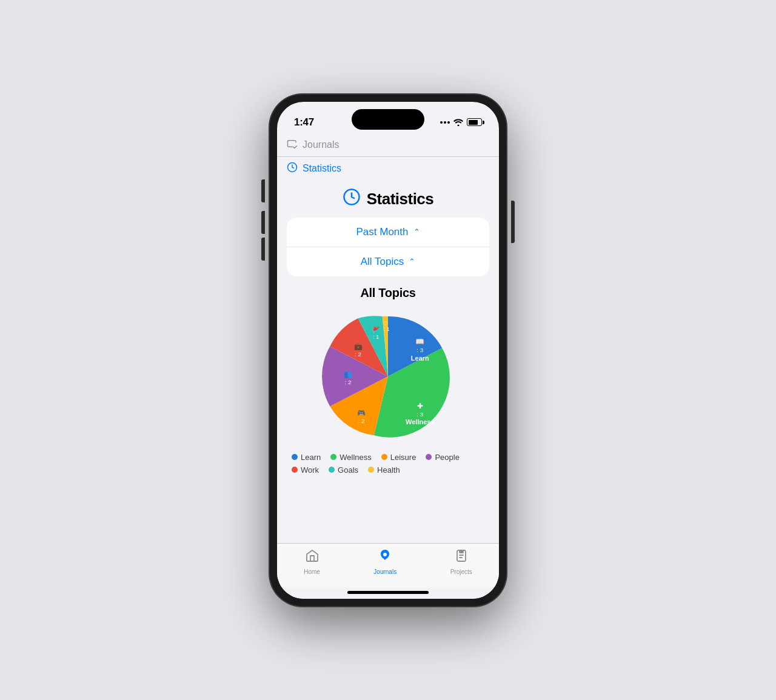  Describe the element at coordinates (388, 376) in the screenshot. I see `pie-chart: 📖 : 3 Learn ✚ : 3 Wellness 🎮 : 2 👥` at that location.